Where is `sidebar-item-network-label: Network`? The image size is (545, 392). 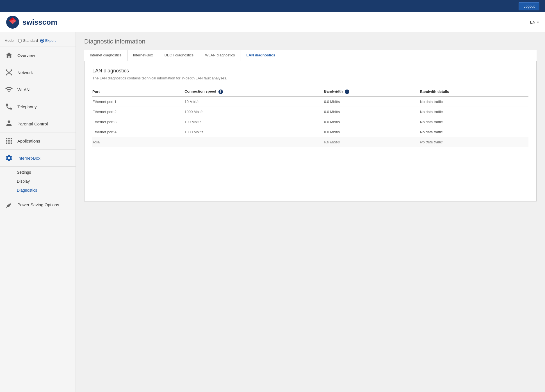
sidebar-item-network-label: Network is located at coordinates (25, 72).